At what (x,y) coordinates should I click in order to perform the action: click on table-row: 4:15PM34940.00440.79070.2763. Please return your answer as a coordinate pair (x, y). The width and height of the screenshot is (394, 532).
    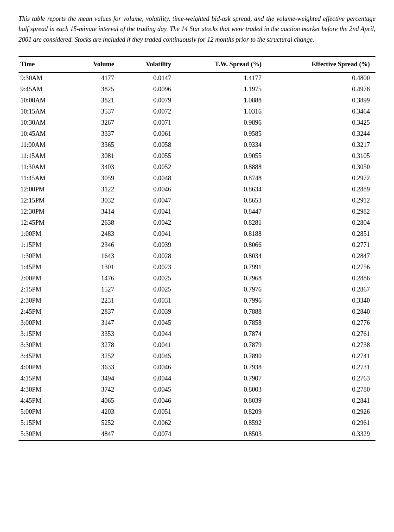
    Looking at the image, I should click on (197, 379).